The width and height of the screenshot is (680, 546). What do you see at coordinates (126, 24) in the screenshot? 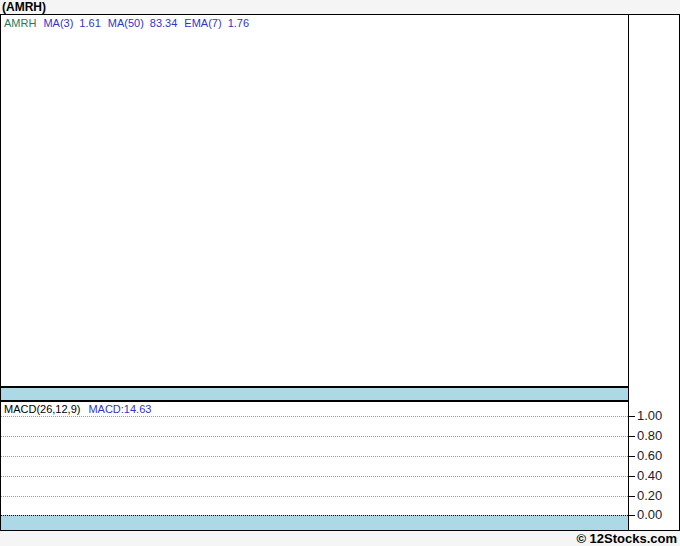
I see `price-indicator-legend: AMRH MA(3) 1.61 MA(50) 83.34 EMA(7) 1.76` at bounding box center [126, 24].